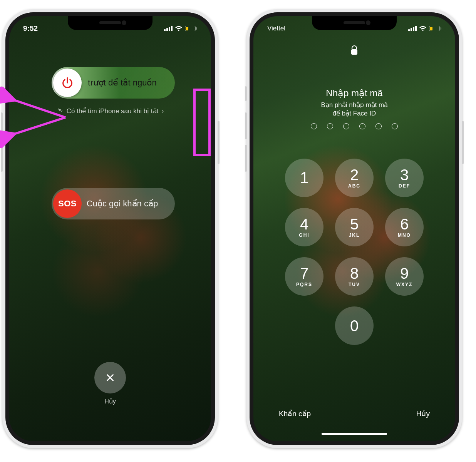 Image resolution: width=476 pixels, height=462 pixels. I want to click on key-2: 2ABC, so click(354, 178).